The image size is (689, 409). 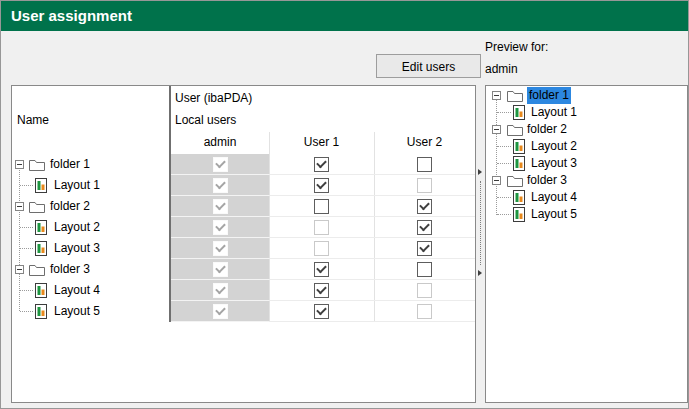 I want to click on table-row: Layout 5, so click(x=244, y=312).